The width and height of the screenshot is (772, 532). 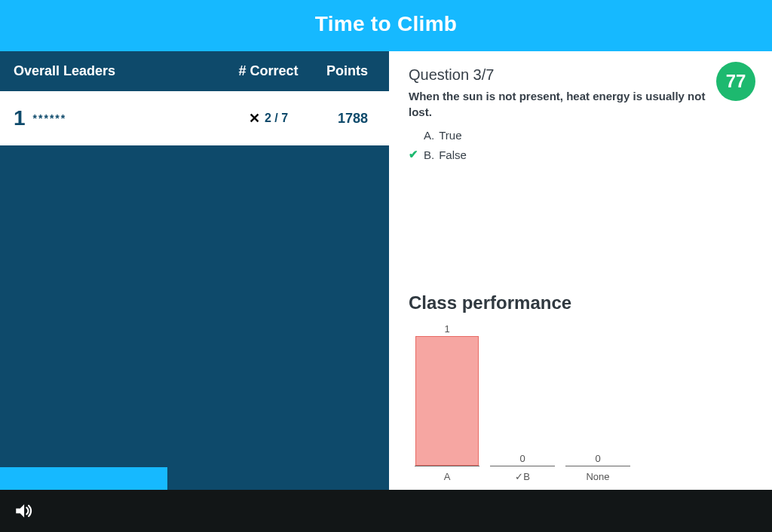 What do you see at coordinates (584, 407) in the screenshot?
I see `class-performance-chart: 1A0✓B0None` at bounding box center [584, 407].